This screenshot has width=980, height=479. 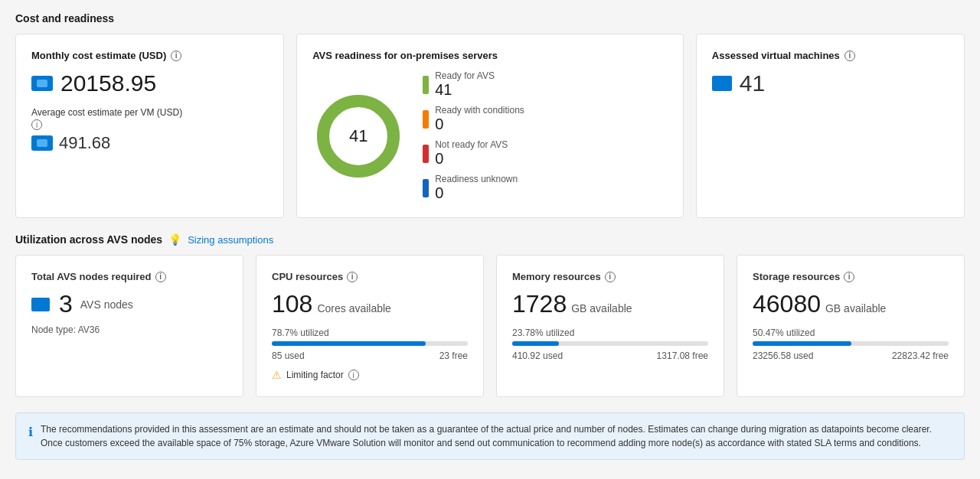 What do you see at coordinates (37, 125) in the screenshot?
I see `avg-cost-info-icon: i` at bounding box center [37, 125].